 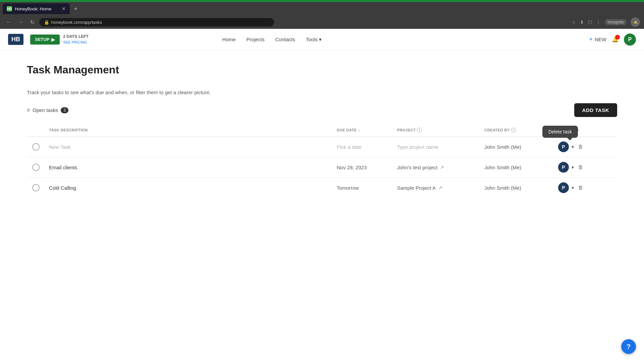 I want to click on tab-bar: HB HoneyBook: Home ✕ +, so click(x=322, y=9).